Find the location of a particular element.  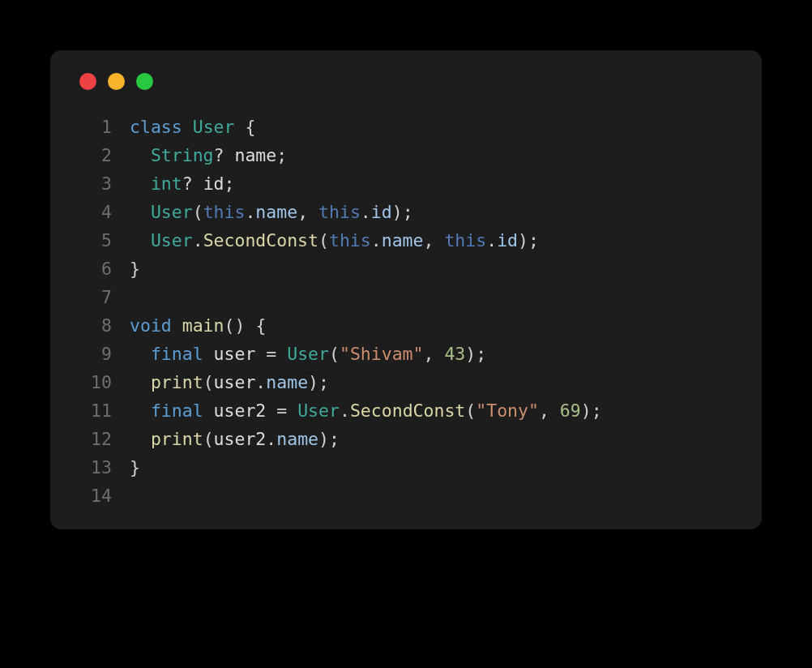

code-line: 1class User { is located at coordinates (406, 126).